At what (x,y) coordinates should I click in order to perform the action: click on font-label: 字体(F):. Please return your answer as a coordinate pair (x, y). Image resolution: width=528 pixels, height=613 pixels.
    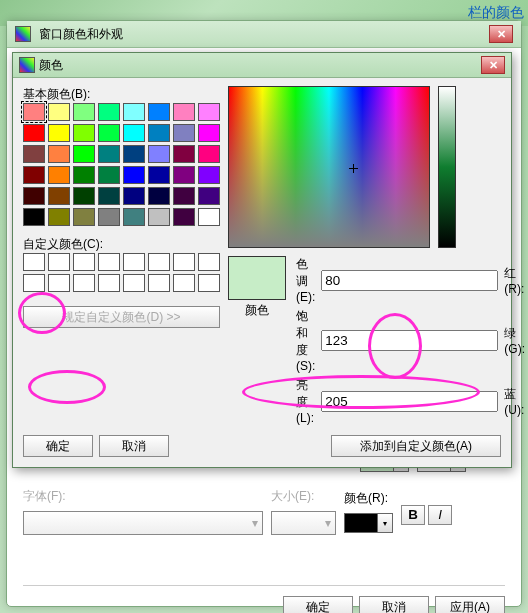
    Looking at the image, I should click on (143, 496).